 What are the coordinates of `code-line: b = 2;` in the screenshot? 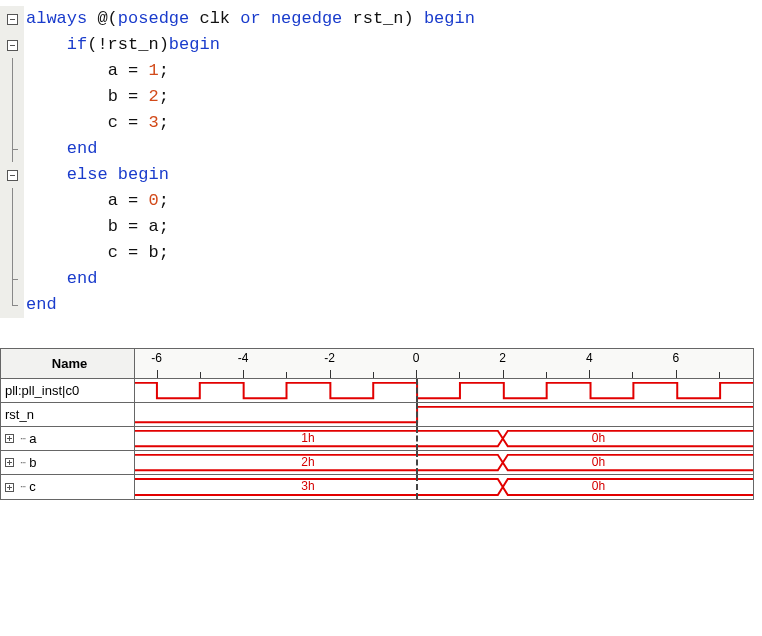 It's located at (394, 97).